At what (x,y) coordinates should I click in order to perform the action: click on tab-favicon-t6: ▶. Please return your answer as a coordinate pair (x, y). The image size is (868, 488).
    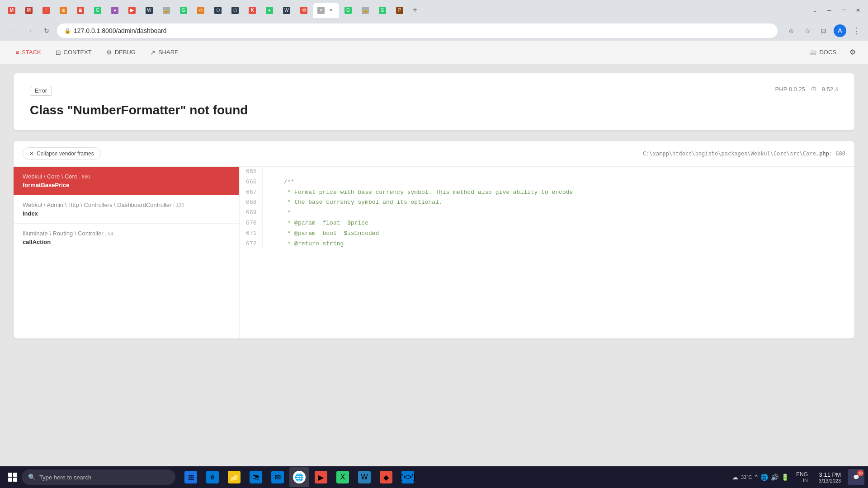
    Looking at the image, I should click on (132, 10).